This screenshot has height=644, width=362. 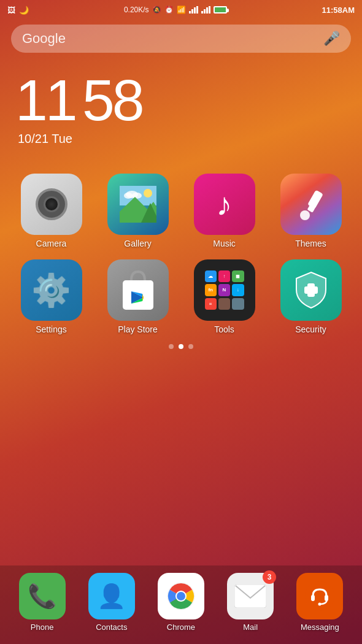 What do you see at coordinates (138, 204) in the screenshot?
I see `gallery-icon` at bounding box center [138, 204].